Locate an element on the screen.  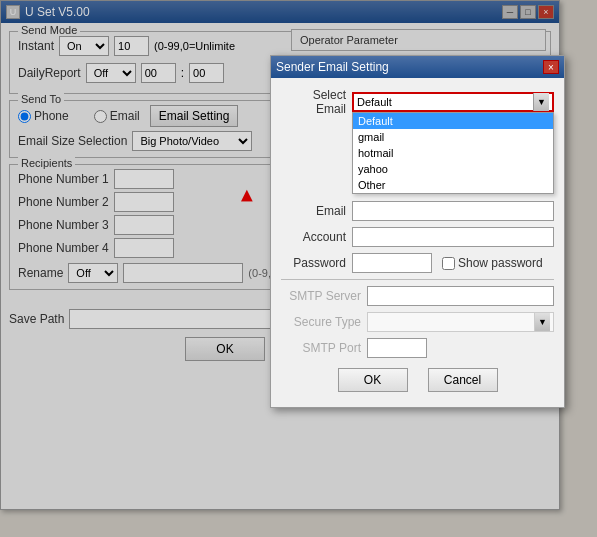
dropdown-item-gmail: gmail is located at coordinates (453, 137).